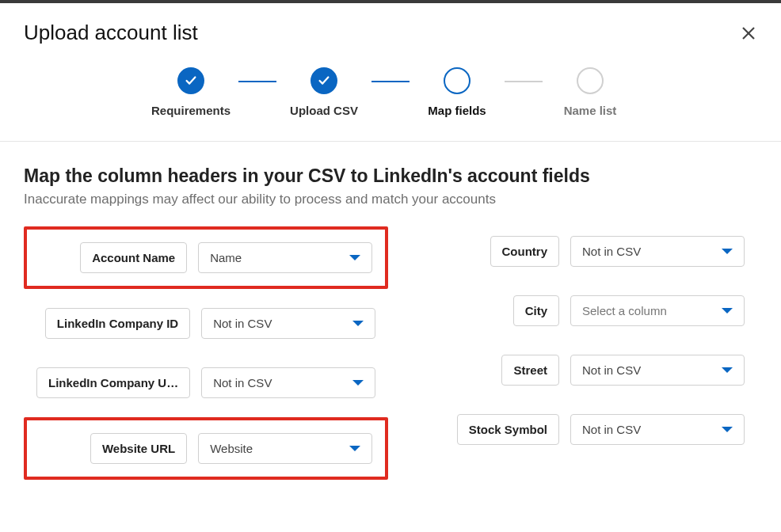 This screenshot has width=781, height=532. What do you see at coordinates (657, 370) in the screenshot?
I see `dropdown-street: Not in CSV` at bounding box center [657, 370].